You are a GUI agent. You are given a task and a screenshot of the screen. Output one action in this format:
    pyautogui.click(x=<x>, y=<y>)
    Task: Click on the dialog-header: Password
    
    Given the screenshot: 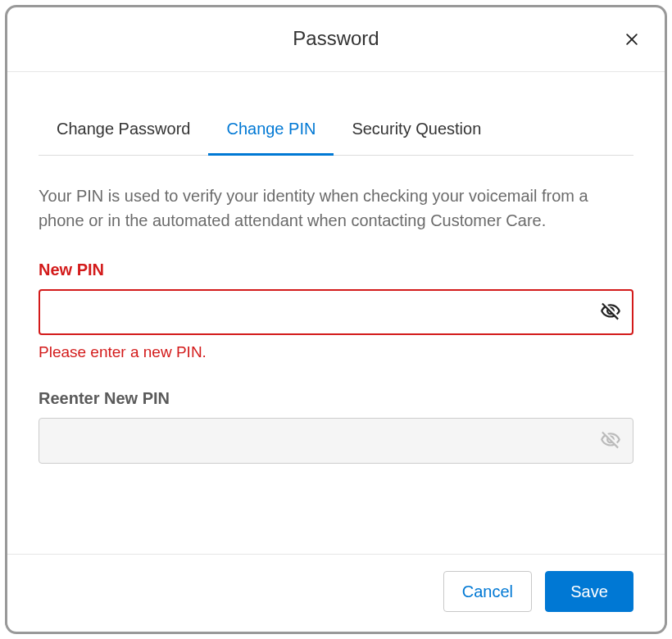 What is the action you would take?
    pyautogui.click(x=336, y=39)
    